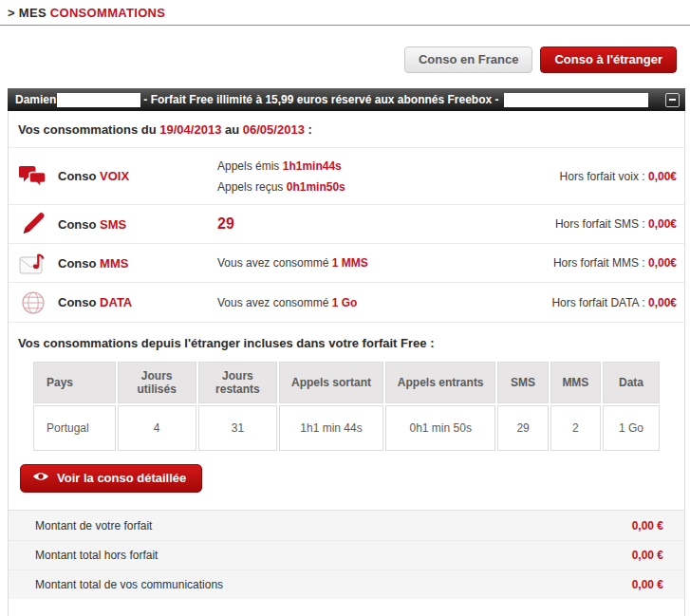 The height and width of the screenshot is (616, 690). Describe the element at coordinates (346, 585) in the screenshot. I see `summary-row-communications: Montant total de vos communications 0,00…` at that location.